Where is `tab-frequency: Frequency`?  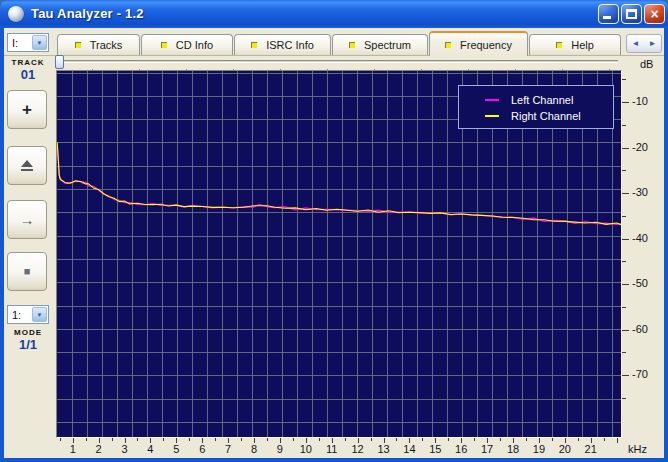 tab-frequency: Frequency is located at coordinates (478, 44).